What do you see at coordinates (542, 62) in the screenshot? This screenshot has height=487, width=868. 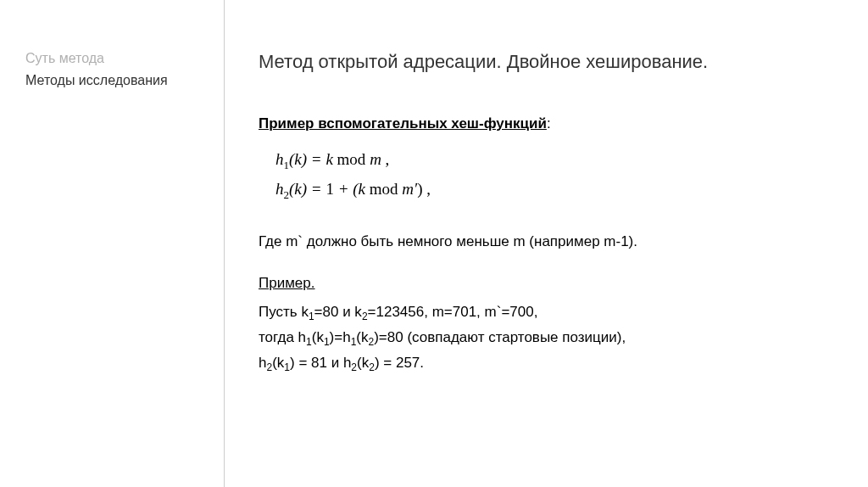 I see `page-title: Метод открытой адресации. Двойное хеширо…` at bounding box center [542, 62].